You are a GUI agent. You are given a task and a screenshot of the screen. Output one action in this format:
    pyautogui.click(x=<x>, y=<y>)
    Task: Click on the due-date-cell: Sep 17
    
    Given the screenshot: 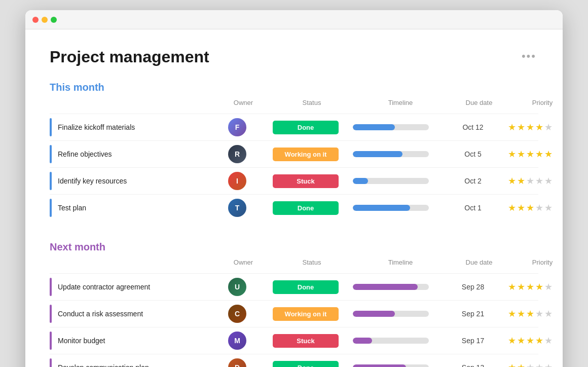 What is the action you would take?
    pyautogui.click(x=473, y=341)
    